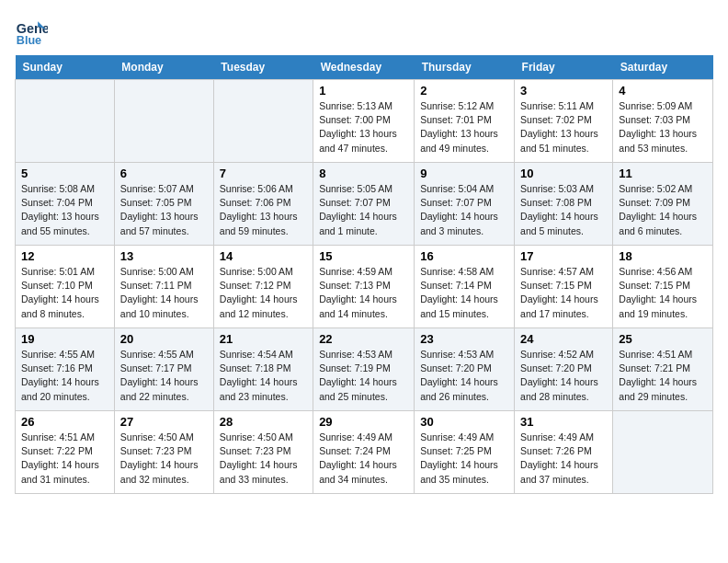 The height and width of the screenshot is (563, 728). Describe the element at coordinates (364, 287) in the screenshot. I see `calendar-week-row: 12Sunrise: 5:01 AMSunset: 7:10 PMDayligh…` at that location.